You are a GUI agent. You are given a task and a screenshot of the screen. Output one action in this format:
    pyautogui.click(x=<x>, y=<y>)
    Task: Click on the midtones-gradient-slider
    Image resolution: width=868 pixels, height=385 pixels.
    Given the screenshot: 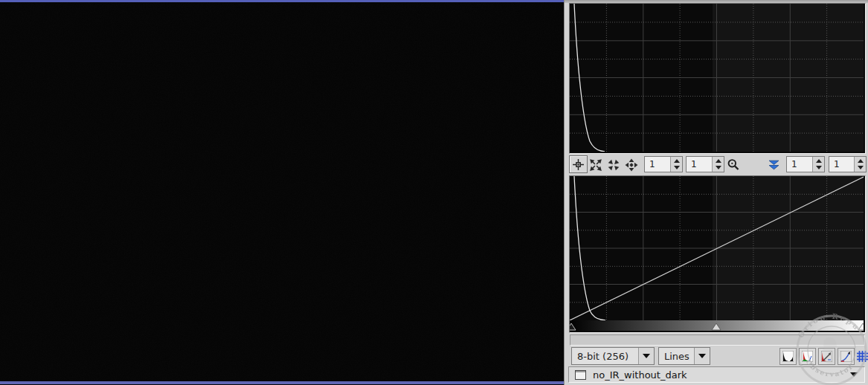 What is the action you would take?
    pyautogui.click(x=717, y=326)
    